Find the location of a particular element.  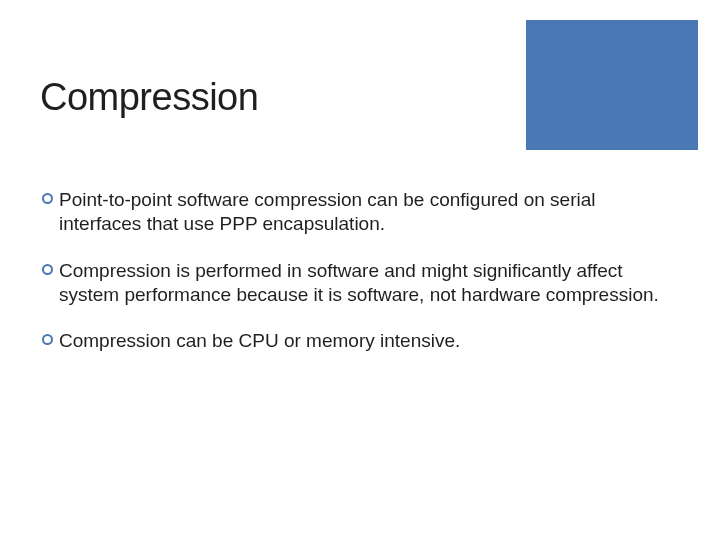

slide-title: Compression is located at coordinates (149, 98).